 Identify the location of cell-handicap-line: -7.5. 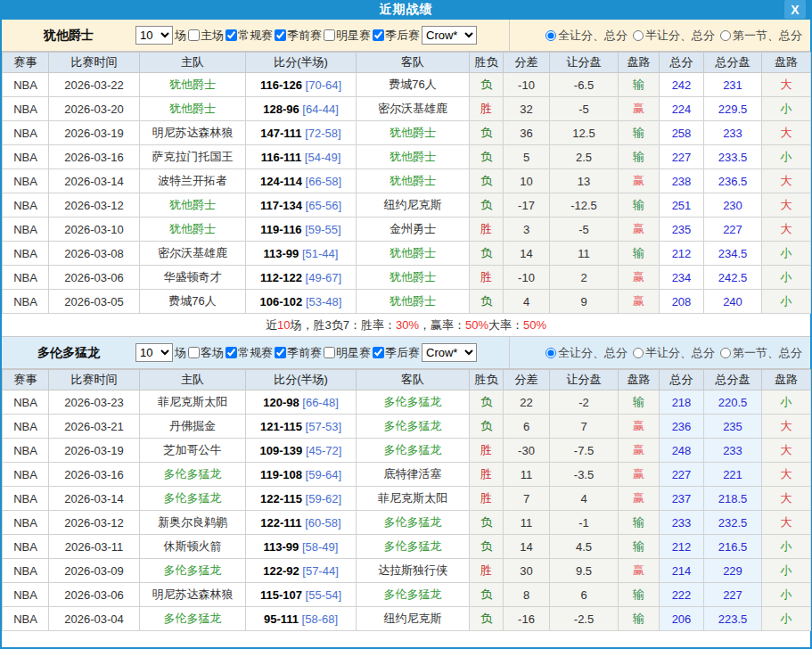
(585, 451).